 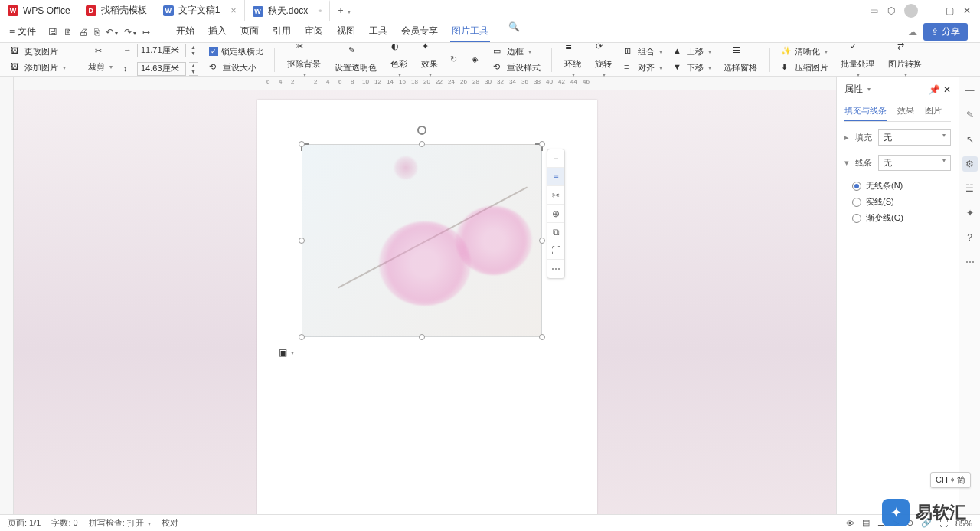 I want to click on border-button: ▭边框▾, so click(x=517, y=52).